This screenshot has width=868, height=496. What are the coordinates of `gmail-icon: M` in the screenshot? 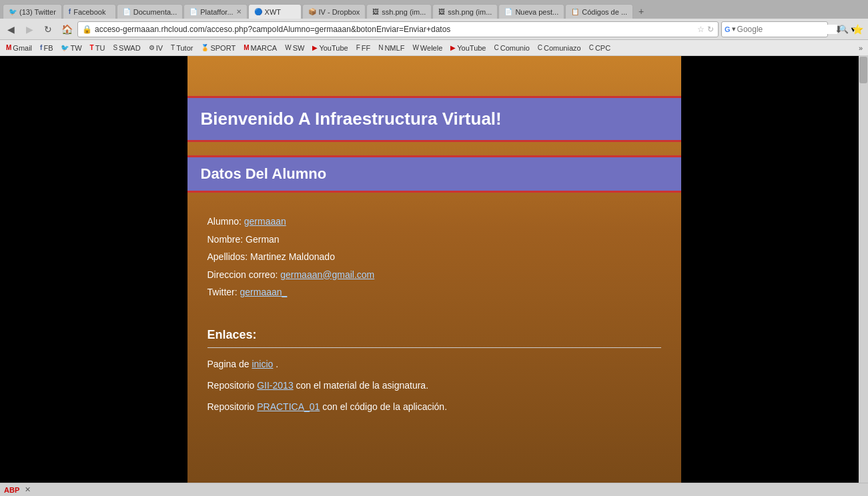 It's located at (9, 48).